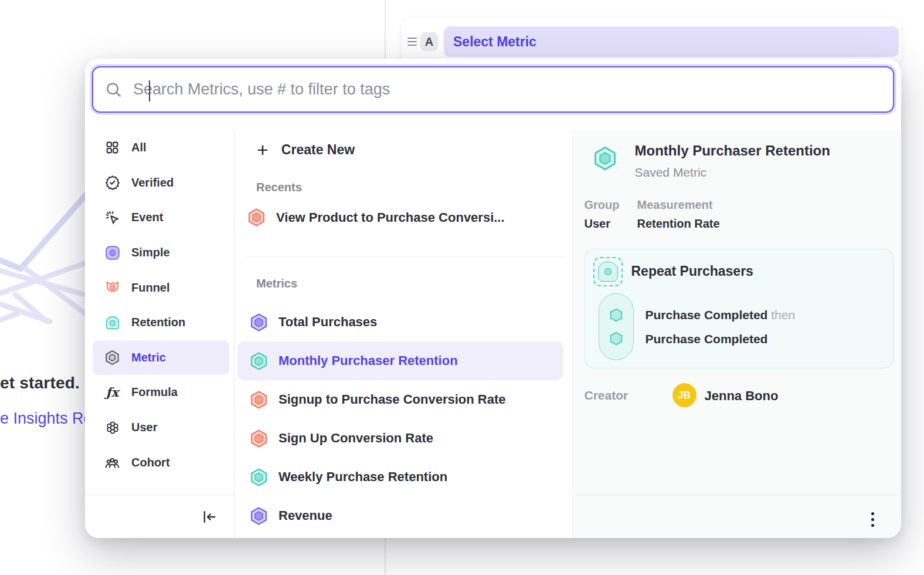 The width and height of the screenshot is (924, 575). What do you see at coordinates (602, 205) in the screenshot?
I see `group-field-label: Group` at bounding box center [602, 205].